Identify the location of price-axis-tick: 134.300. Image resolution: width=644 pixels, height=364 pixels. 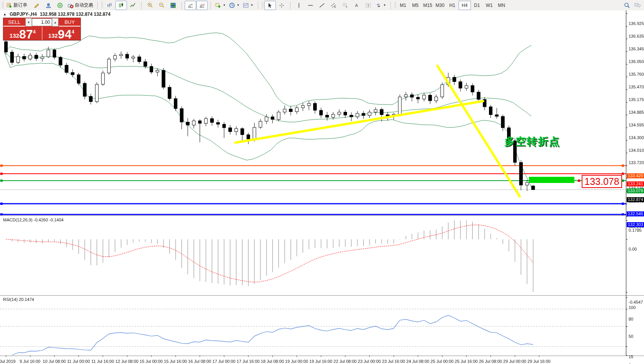
(636, 138).